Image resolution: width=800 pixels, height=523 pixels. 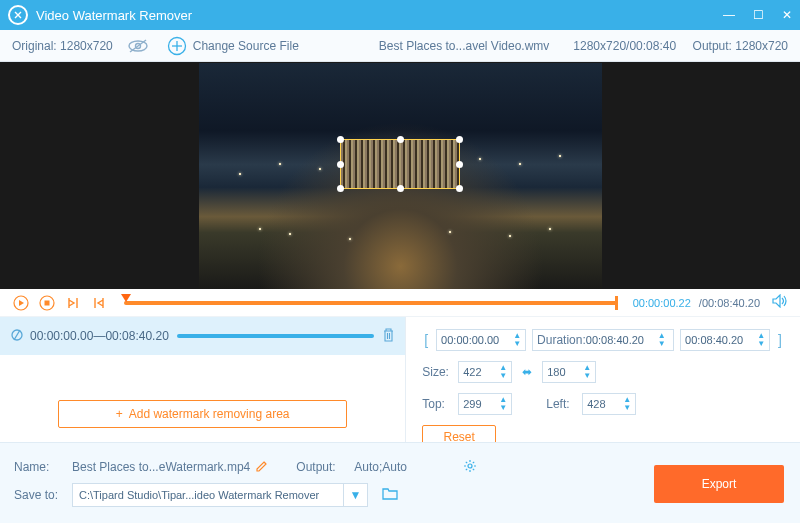 What do you see at coordinates (426, 340) in the screenshot?
I see `bracket-left-icon: [` at bounding box center [426, 340].